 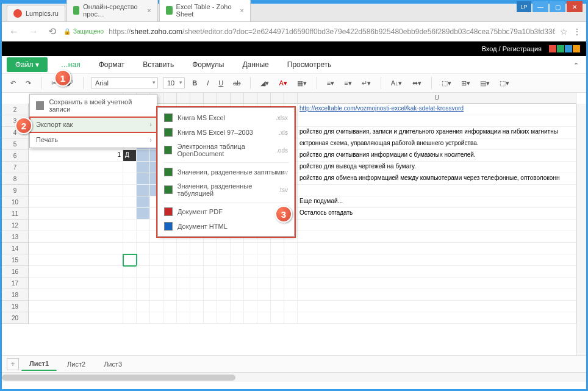 I want to click on export-option: Документ PDF.pdf, so click(x=226, y=212).